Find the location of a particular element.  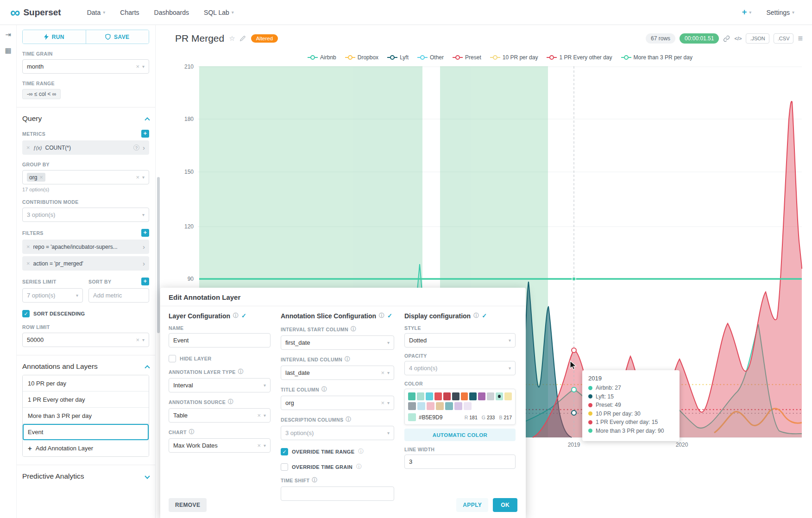

legend-item: 1 PR Every other day is located at coordinates (579, 57).